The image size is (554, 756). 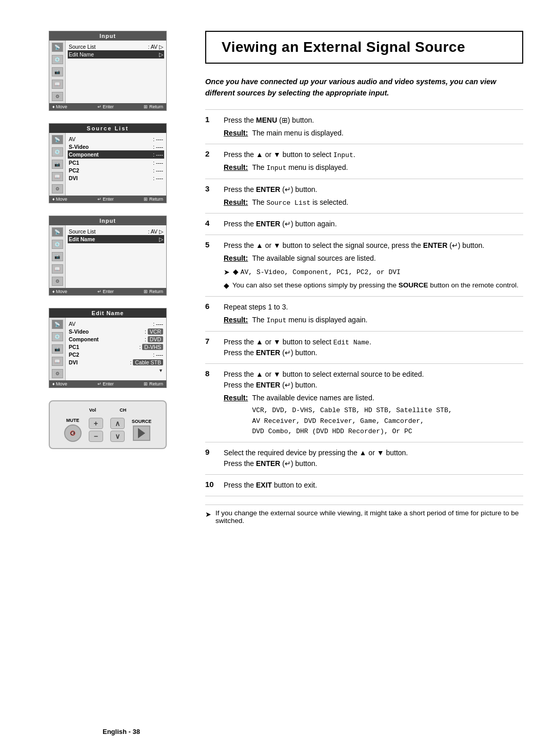 I want to click on source-icon, so click(x=142, y=433).